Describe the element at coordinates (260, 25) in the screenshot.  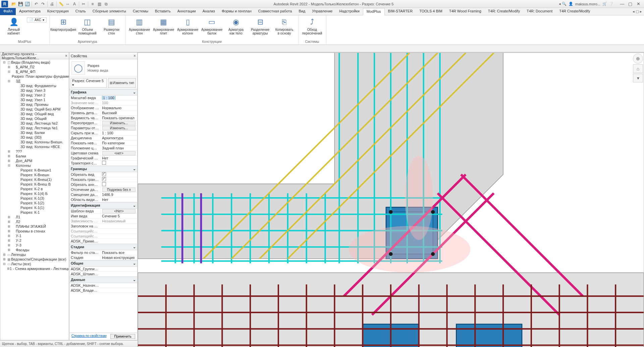
I see `split-rebar-button: ⊟Разделениеарматуры` at that location.